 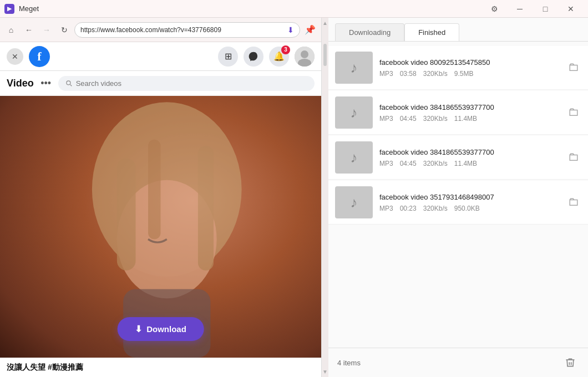 What do you see at coordinates (494, 9) in the screenshot?
I see `settings-button: ⚙` at bounding box center [494, 9].